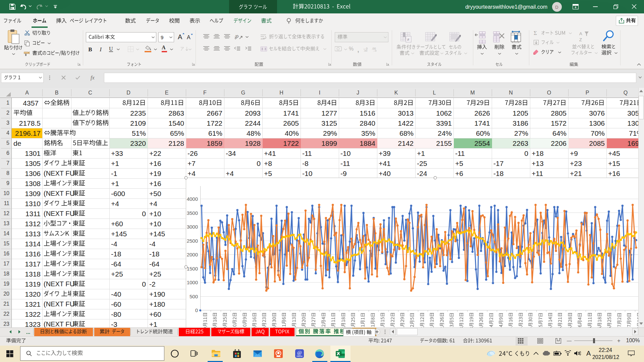 This screenshot has width=644, height=362. What do you see at coordinates (111, 49) in the screenshot?
I see `svg-text: U` at bounding box center [111, 49].